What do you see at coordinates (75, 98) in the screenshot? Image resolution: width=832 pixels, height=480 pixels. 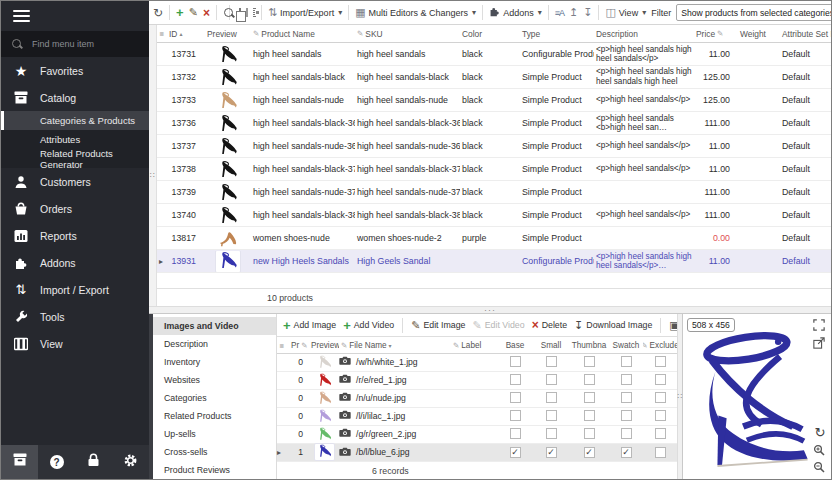 I see `sidebar-item: Catalog` at bounding box center [75, 98].